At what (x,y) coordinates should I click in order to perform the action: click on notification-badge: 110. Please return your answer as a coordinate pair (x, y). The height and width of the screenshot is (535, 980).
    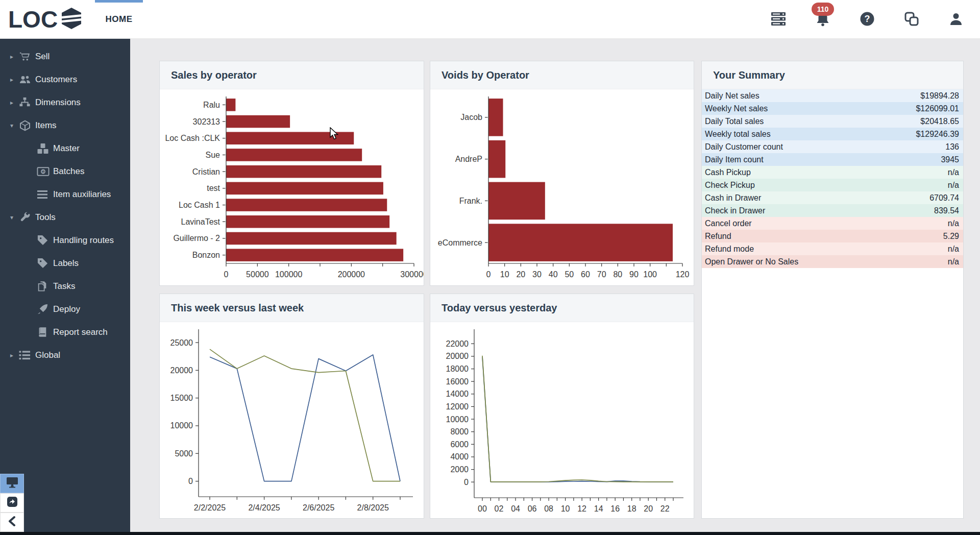
    Looking at the image, I should click on (823, 9).